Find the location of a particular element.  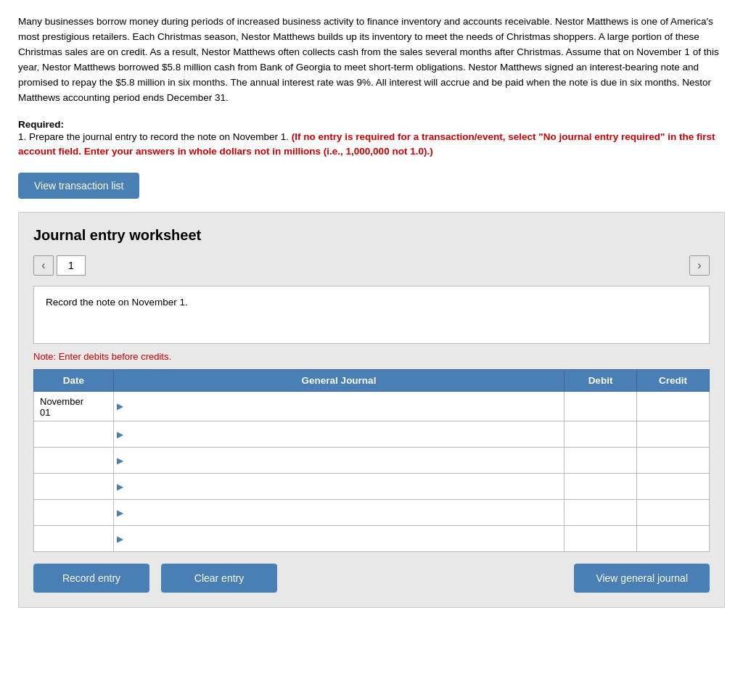

nav-number-box: 1 is located at coordinates (71, 265).